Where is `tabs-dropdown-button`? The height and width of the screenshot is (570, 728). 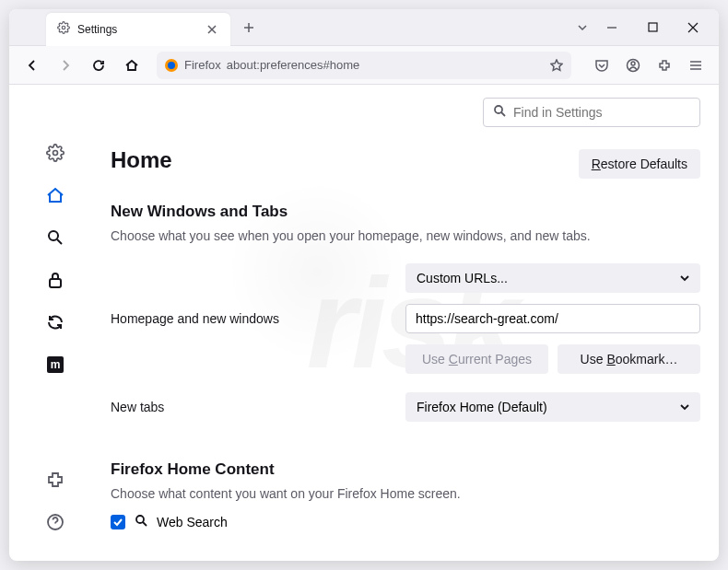 tabs-dropdown-button is located at coordinates (582, 28).